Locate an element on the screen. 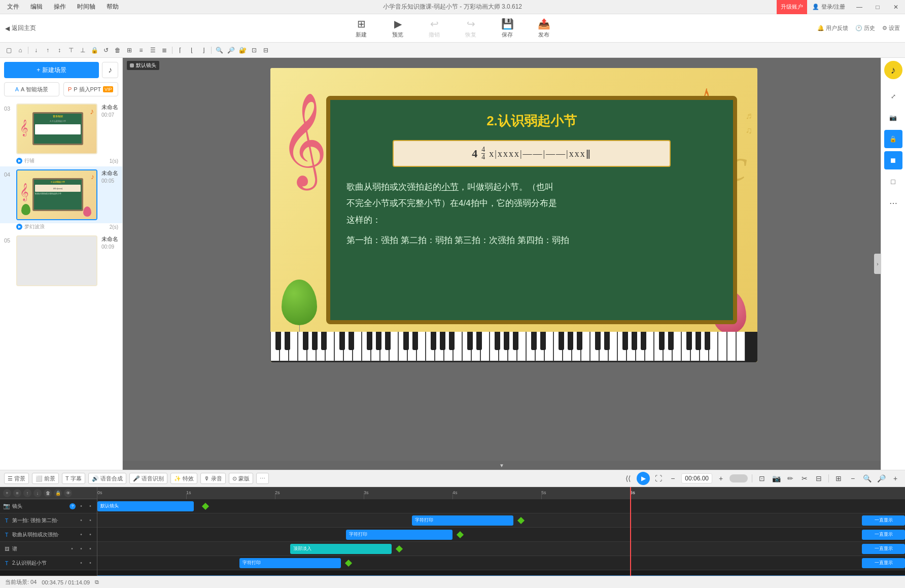 The width and height of the screenshot is (905, 588). tool-select: ▢ is located at coordinates (9, 50).